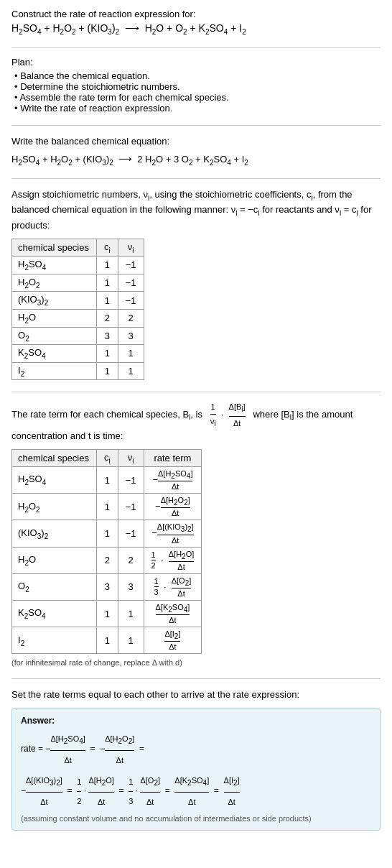 This screenshot has width=392, height=868. What do you see at coordinates (197, 108) in the screenshot?
I see `plan-item-4: • Write the rate of reaction expression.` at bounding box center [197, 108].